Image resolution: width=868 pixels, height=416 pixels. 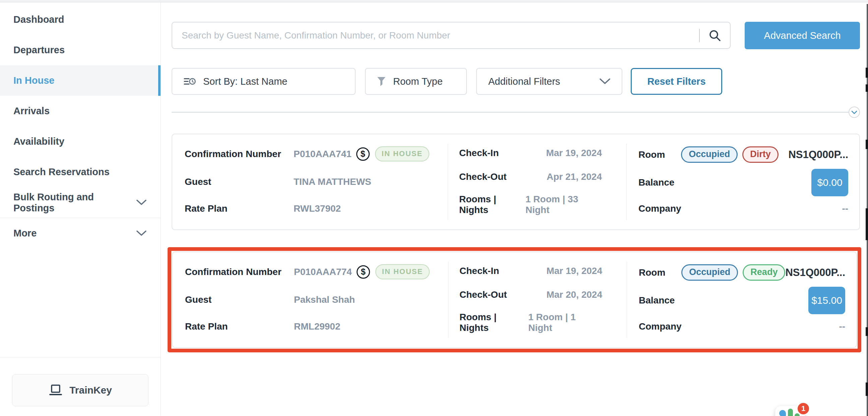 I want to click on guest-name: Pakshal Shah, so click(x=324, y=300).